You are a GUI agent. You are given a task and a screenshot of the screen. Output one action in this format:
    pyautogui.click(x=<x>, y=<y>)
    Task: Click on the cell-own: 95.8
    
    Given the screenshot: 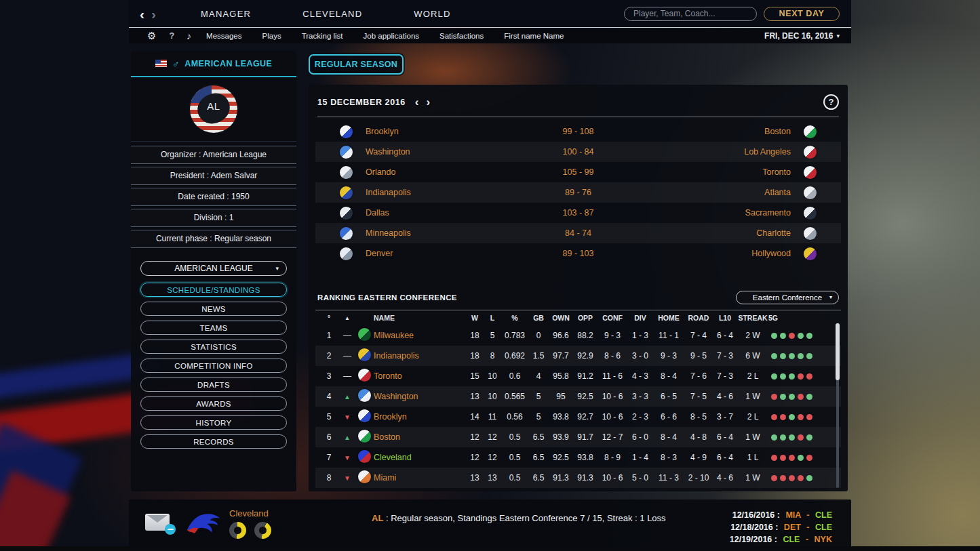 What is the action you would take?
    pyautogui.click(x=561, y=376)
    